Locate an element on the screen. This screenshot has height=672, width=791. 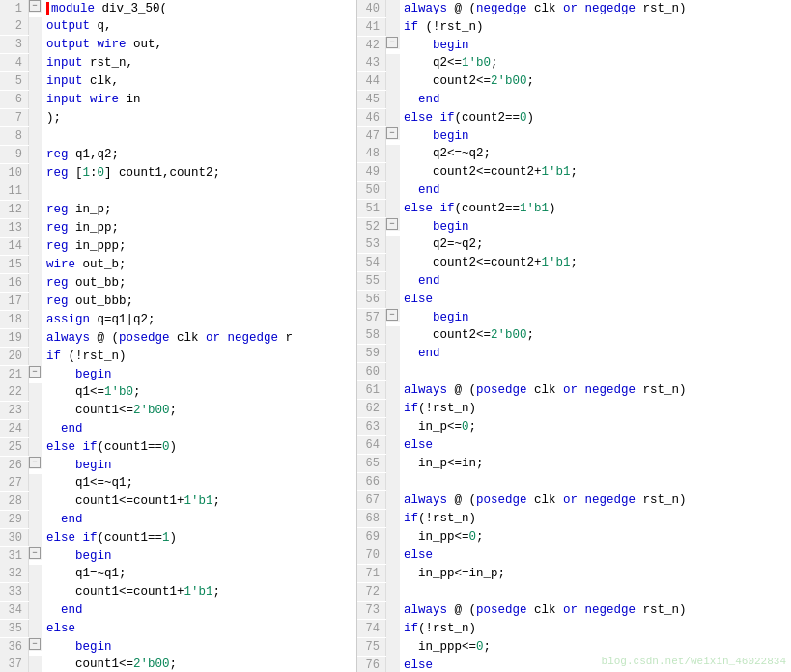
table-row: 63 in_p<=0; is located at coordinates (574, 427).